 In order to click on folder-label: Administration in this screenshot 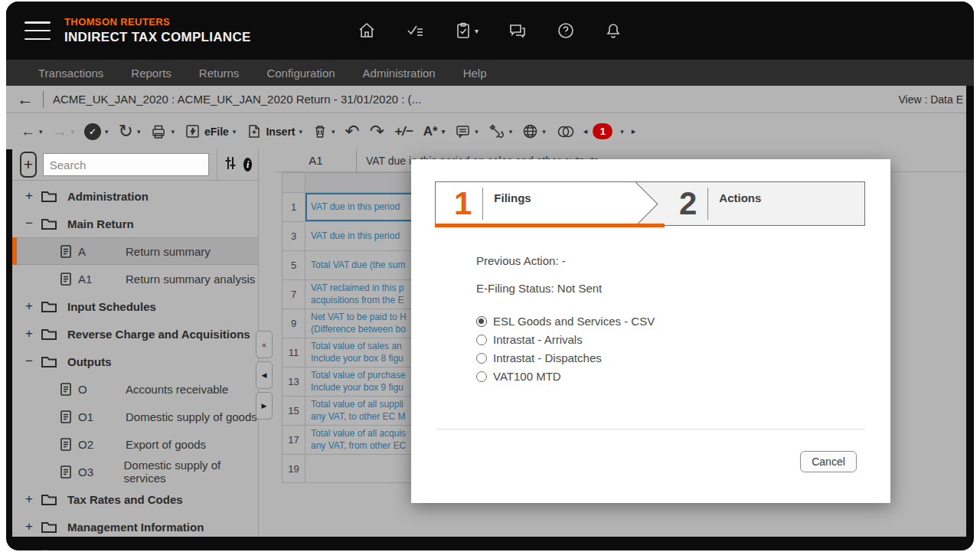, I will do `click(108, 196)`.